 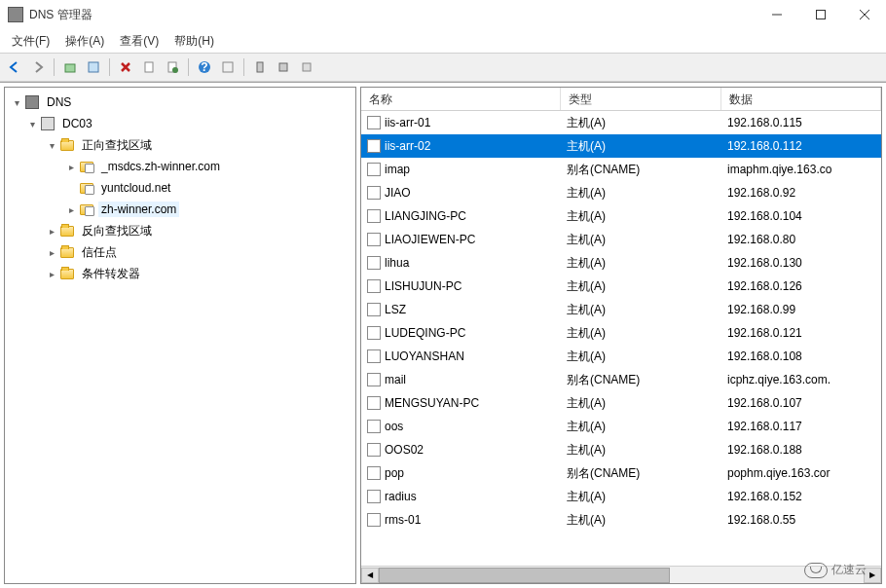 I want to click on scrollbar-thumb, so click(x=524, y=575).